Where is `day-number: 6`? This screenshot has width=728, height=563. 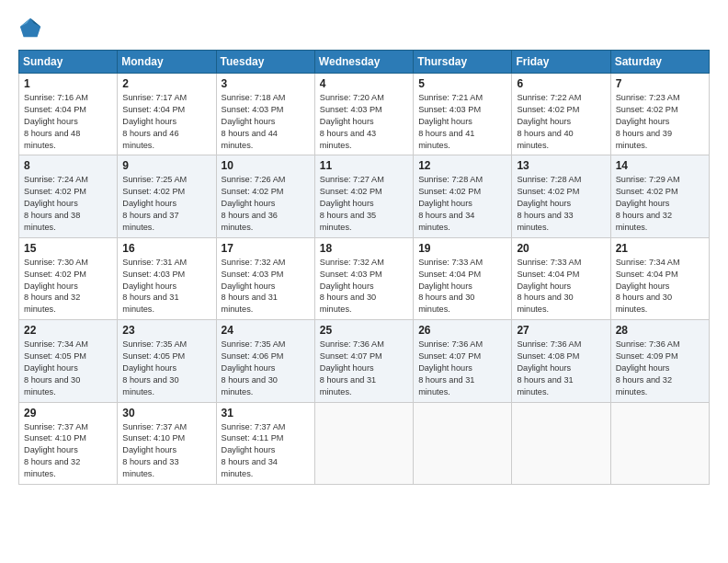
day-number: 6 is located at coordinates (561, 84).